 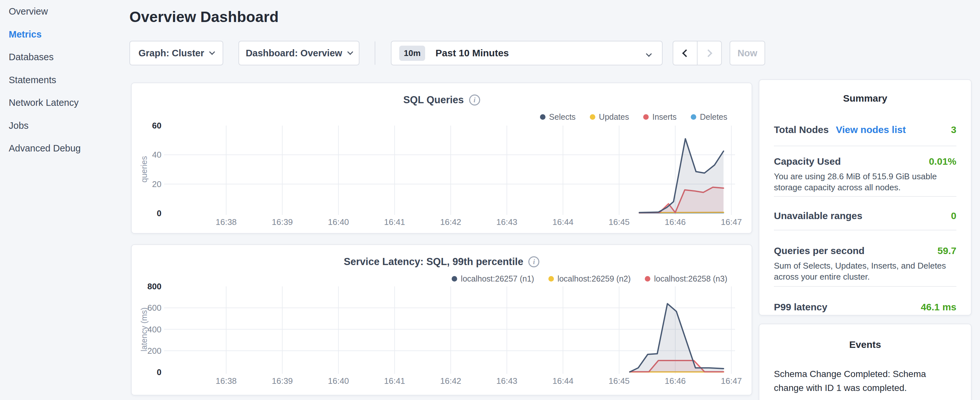 I want to click on sidebar-item-advanced-debug: Advanced Debug, so click(x=45, y=148).